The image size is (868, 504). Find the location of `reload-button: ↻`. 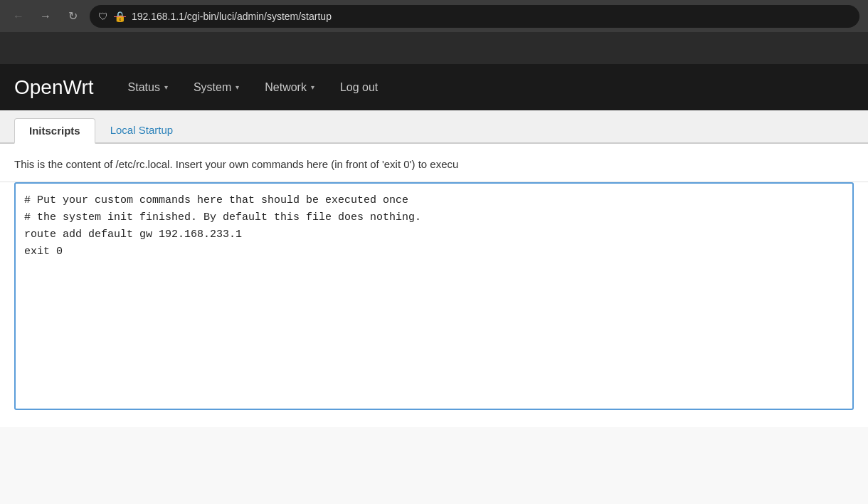

reload-button: ↻ is located at coordinates (73, 16).